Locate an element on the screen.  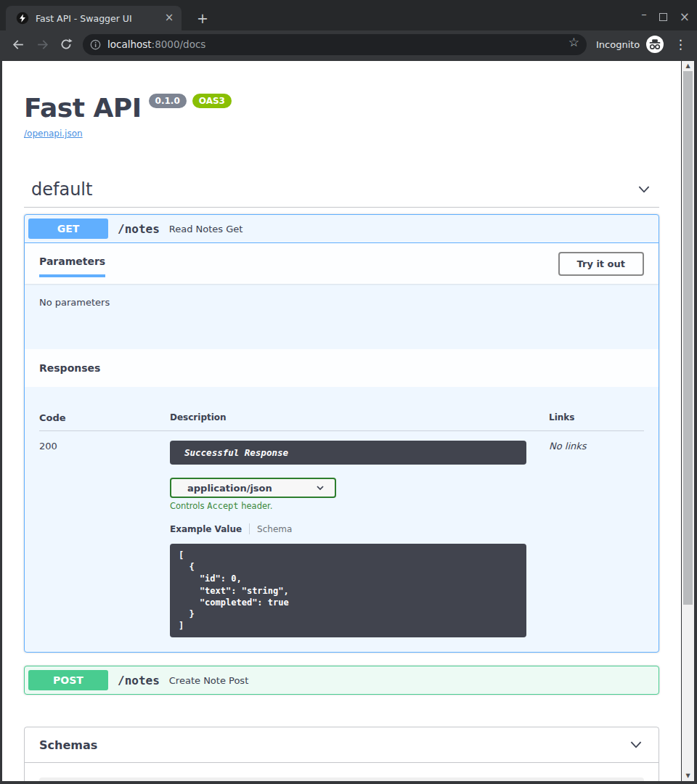
media-type-select: application/json is located at coordinates (253, 488).